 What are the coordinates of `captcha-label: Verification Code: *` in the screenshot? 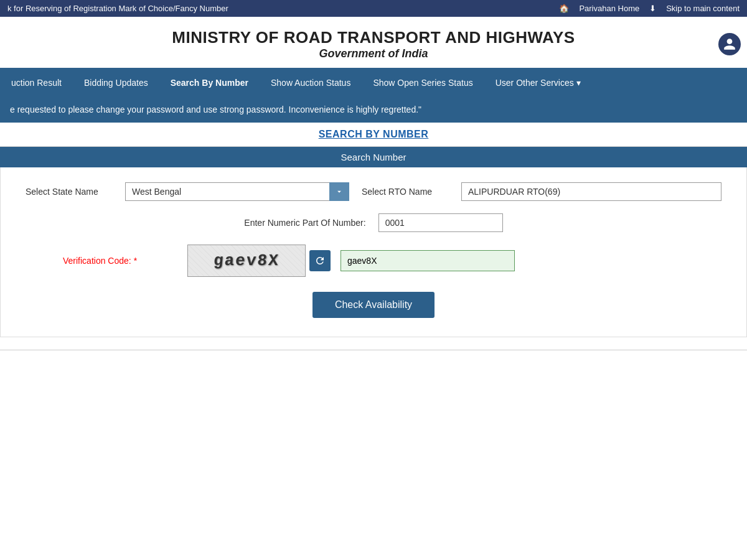 It's located at (125, 261).